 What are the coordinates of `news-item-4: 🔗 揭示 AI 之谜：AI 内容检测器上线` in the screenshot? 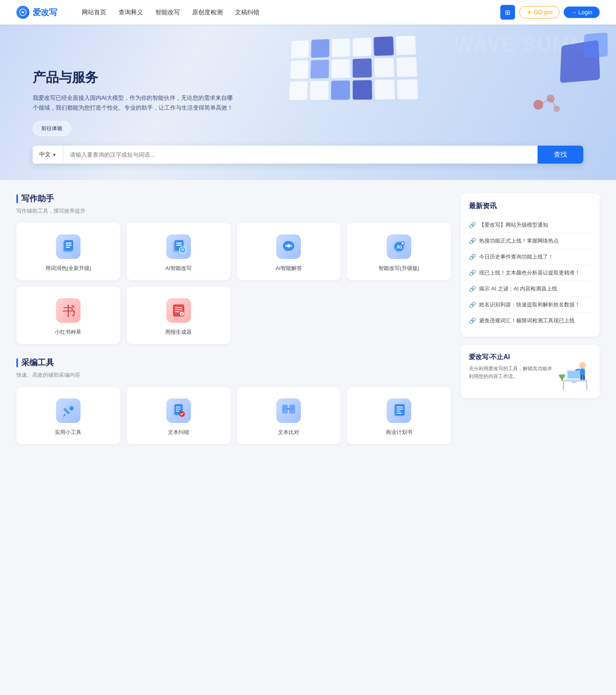 It's located at (530, 289).